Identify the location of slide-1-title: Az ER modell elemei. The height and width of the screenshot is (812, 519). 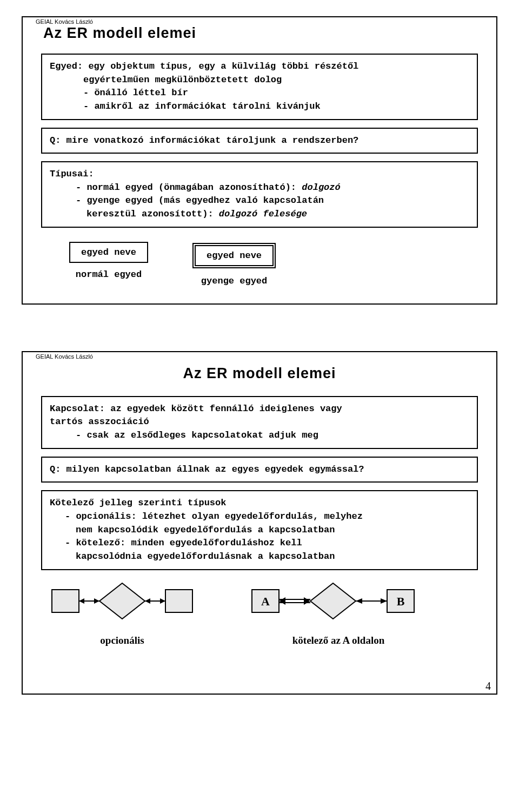
(261, 34).